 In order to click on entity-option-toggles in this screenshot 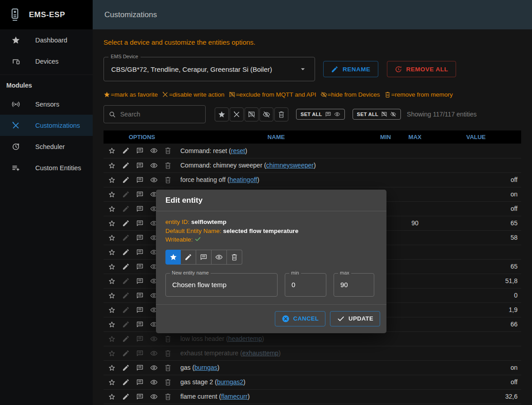, I will do `click(271, 257)`.